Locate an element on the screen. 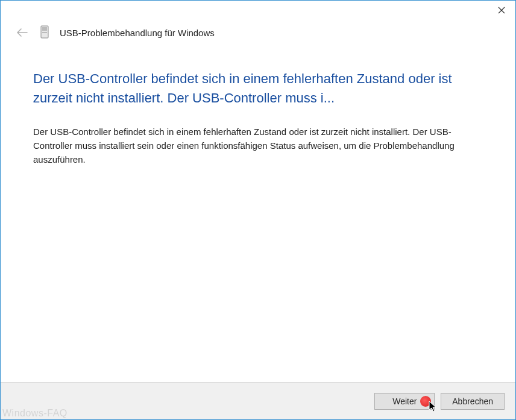 The width and height of the screenshot is (516, 420). back-arrow-icon is located at coordinates (22, 33).